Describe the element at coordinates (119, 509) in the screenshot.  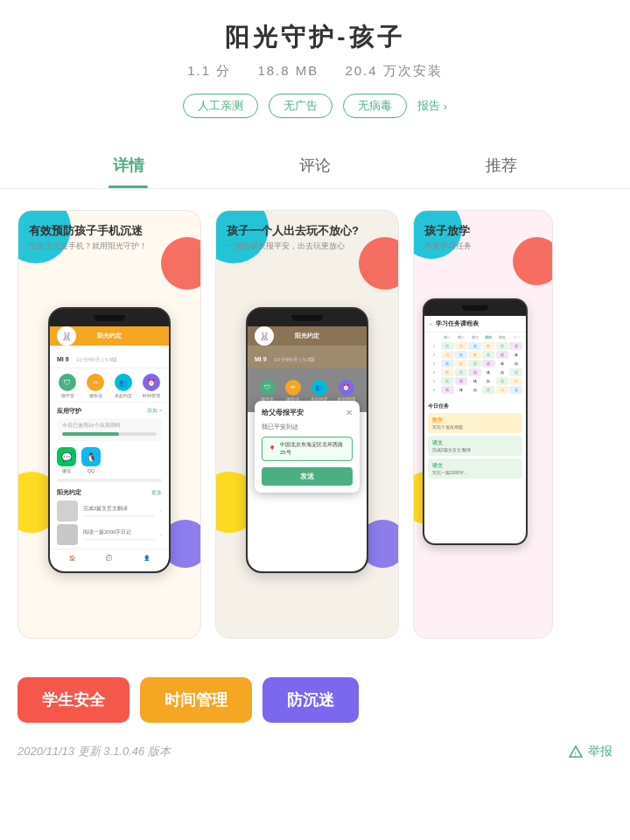
I see `post-text-1: 完成2篇文言文翻译` at that location.